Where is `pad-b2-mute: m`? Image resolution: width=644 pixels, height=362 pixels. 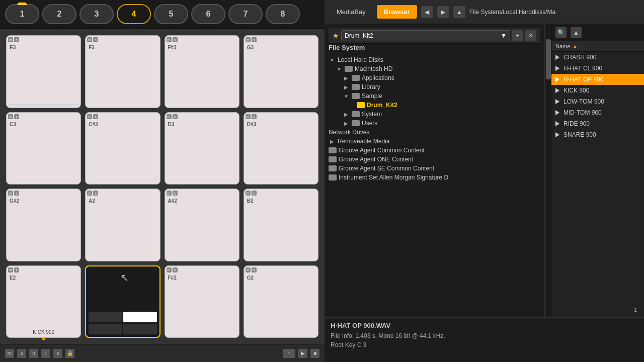
pad-b2-mute: m is located at coordinates (248, 193).